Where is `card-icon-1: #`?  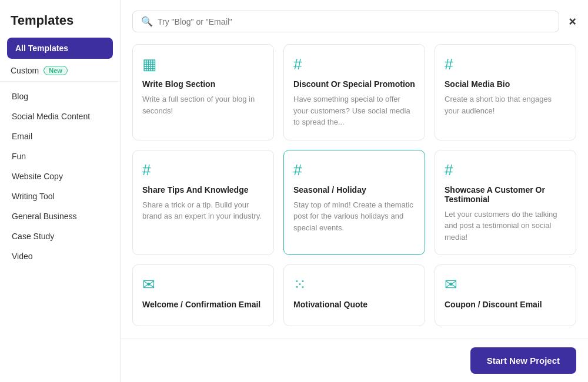
card-icon-1: # is located at coordinates (354, 65).